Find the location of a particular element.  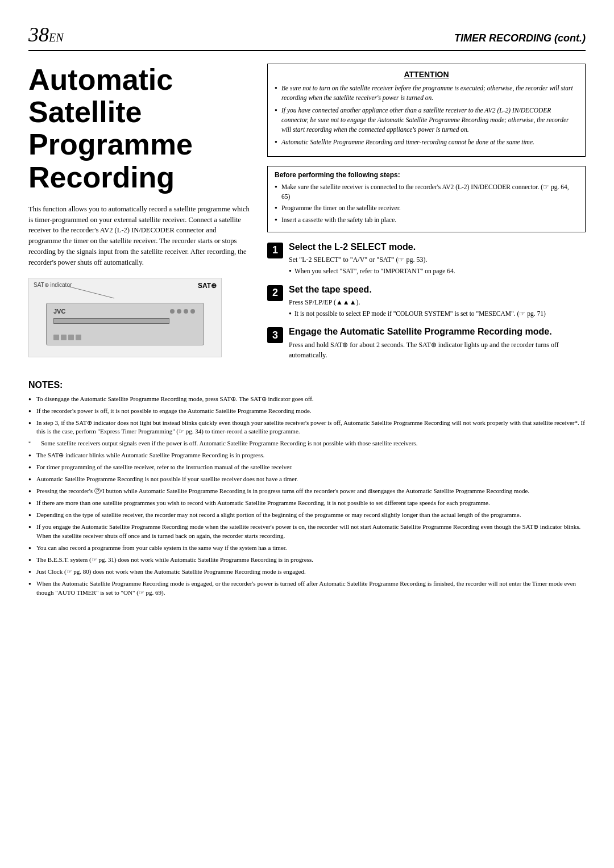

device-body: JVC is located at coordinates (125, 324).